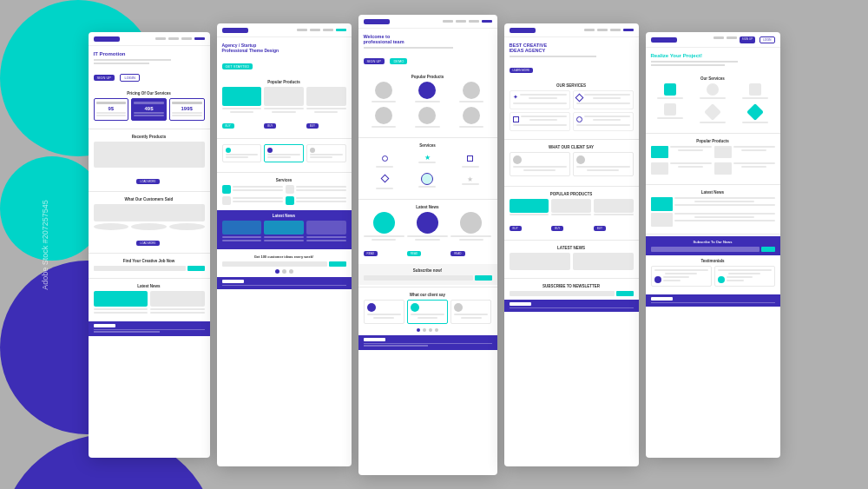 The image size is (868, 489). What do you see at coordinates (285, 283) in the screenshot?
I see `card2-footer` at bounding box center [285, 283].